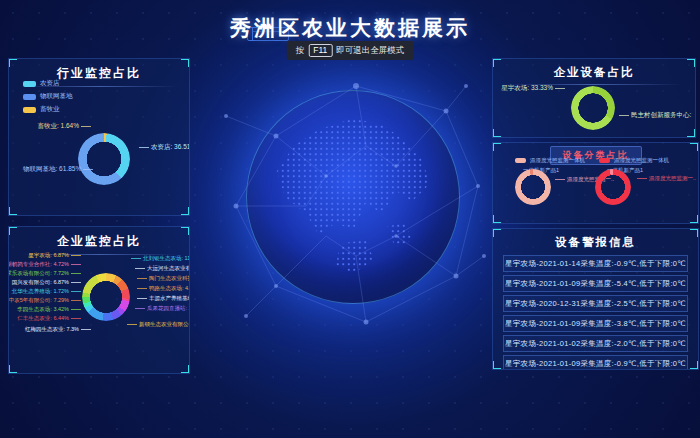 This screenshot has width=700, height=438. What do you see at coordinates (104, 159) in the screenshot?
I see `industry-donut-chart` at bounding box center [104, 159].